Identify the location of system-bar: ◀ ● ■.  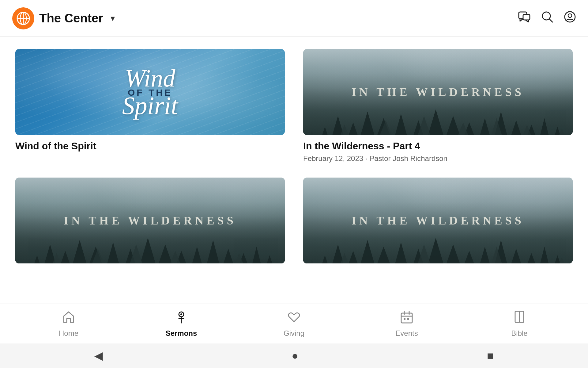
(294, 356).